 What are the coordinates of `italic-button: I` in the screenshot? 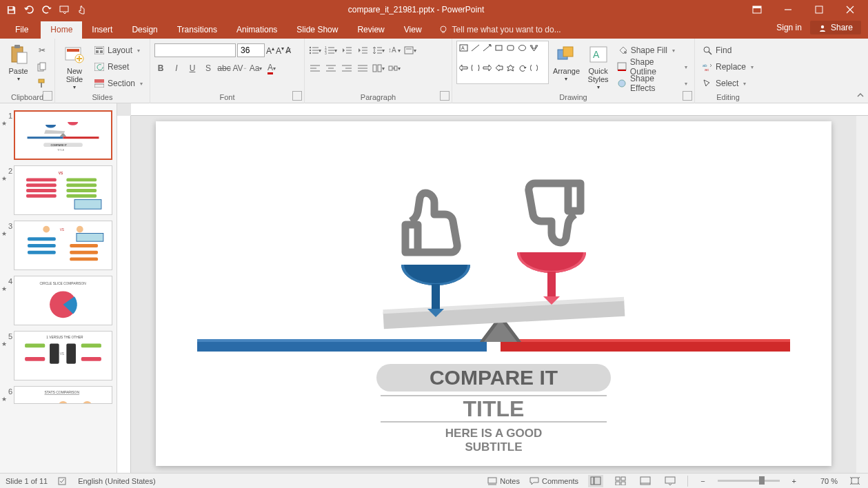 It's located at (176, 68).